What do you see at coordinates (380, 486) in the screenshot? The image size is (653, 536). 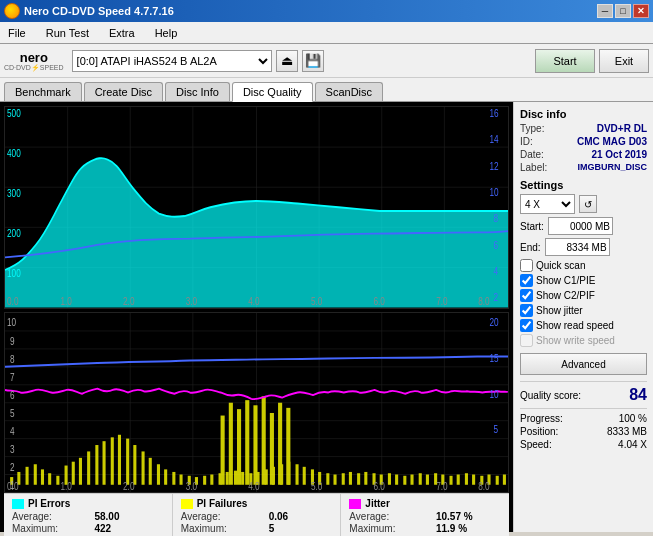 I see `svg-text: 6.0` at bounding box center [380, 486].